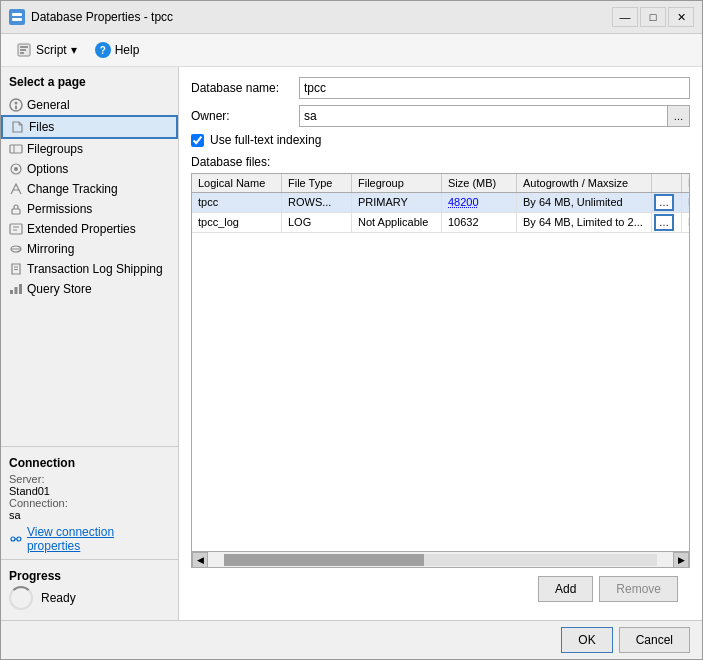 The image size is (703, 660). Describe the element at coordinates (74, 50) in the screenshot. I see `script-dropdown-icon: ▾` at that location.